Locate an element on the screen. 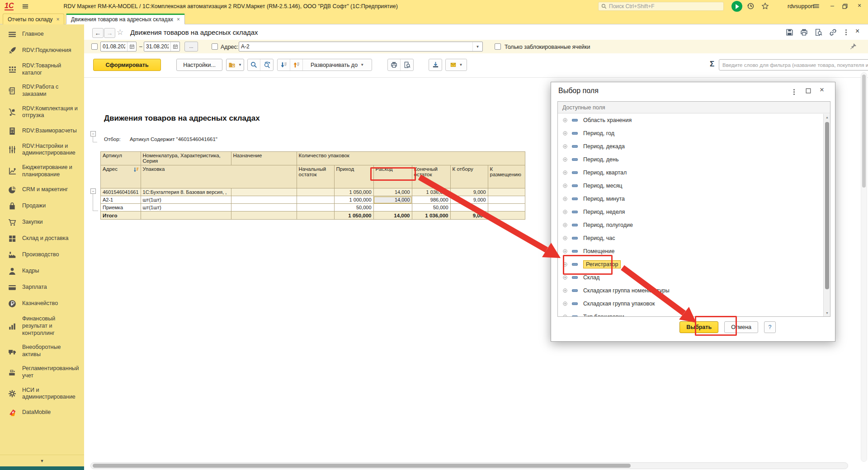 This screenshot has width=868, height=470. table-row: Приемка шт(1шт) 50,000 50,000 is located at coordinates (313, 208).